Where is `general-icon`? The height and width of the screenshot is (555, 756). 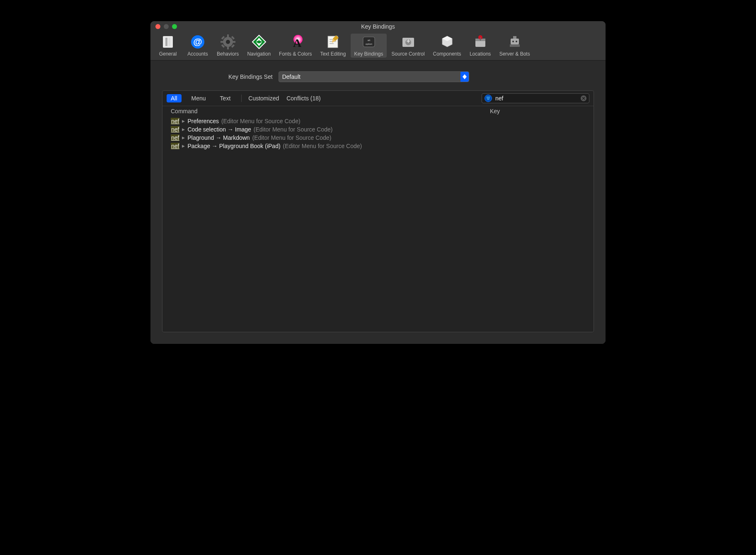
general-icon is located at coordinates (168, 42).